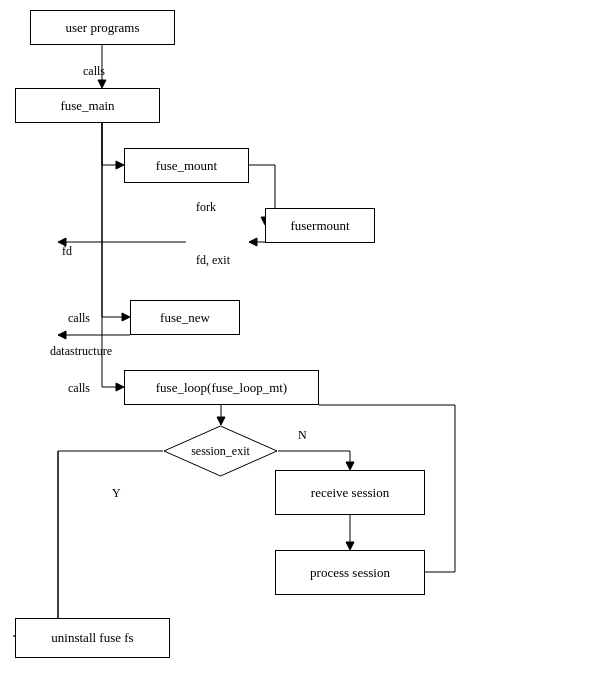 This screenshot has width=594, height=677. What do you see at coordinates (186, 166) in the screenshot?
I see `fuse-mount-box: fuse_mount` at bounding box center [186, 166].